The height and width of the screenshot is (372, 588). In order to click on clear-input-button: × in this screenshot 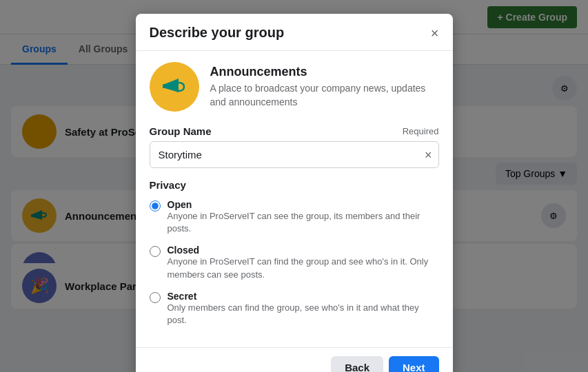, I will do `click(429, 155)`.